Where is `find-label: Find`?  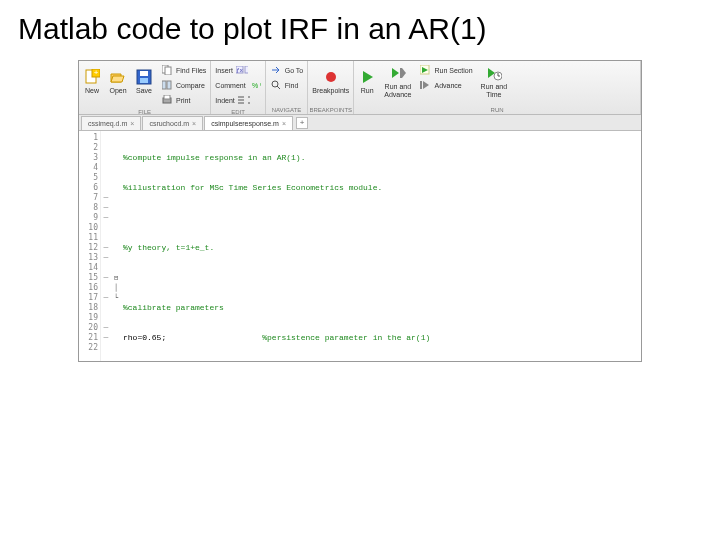 find-label: Find is located at coordinates (292, 86).